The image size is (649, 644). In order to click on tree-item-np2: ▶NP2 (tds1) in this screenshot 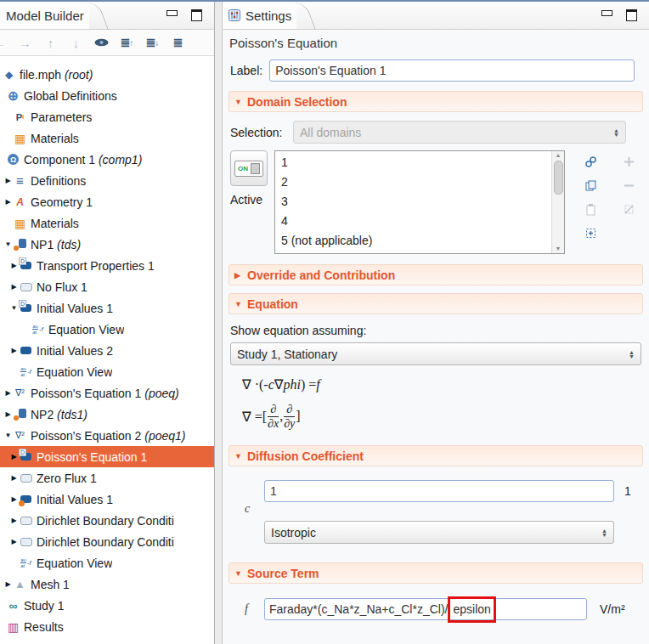, I will do `click(107, 415)`.